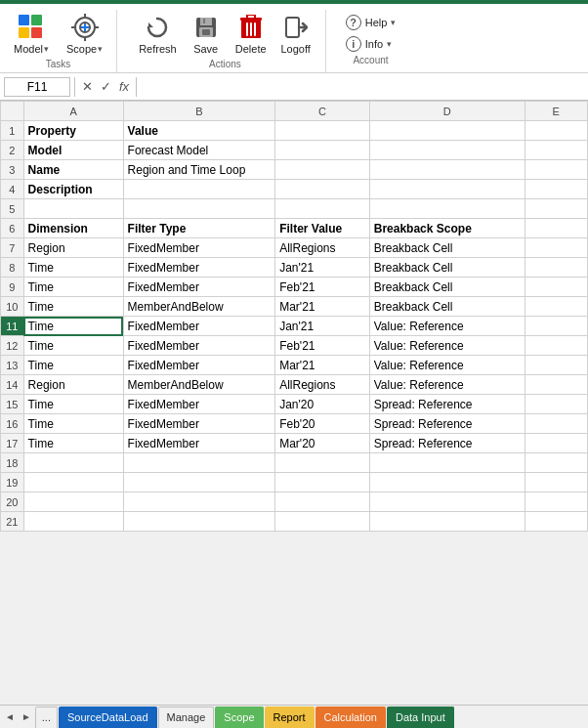 The width and height of the screenshot is (588, 728). What do you see at coordinates (13, 522) in the screenshot?
I see `row-header-21: 21` at bounding box center [13, 522].